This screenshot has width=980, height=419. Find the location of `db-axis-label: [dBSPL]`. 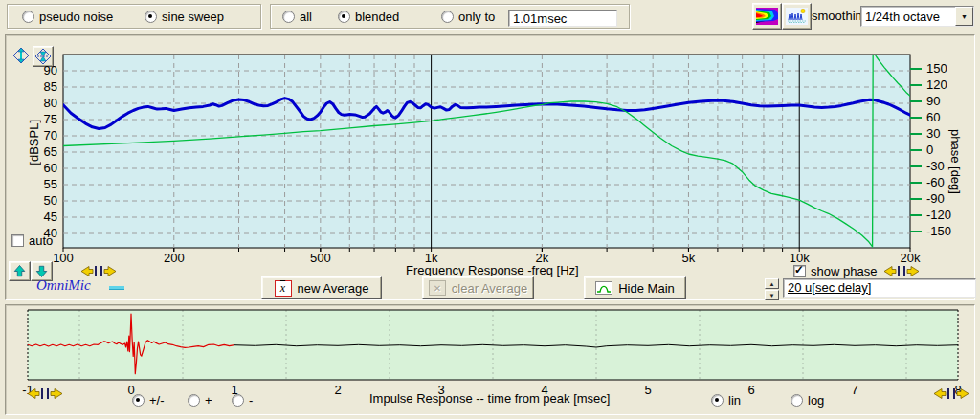

db-axis-label: [dBSPL] is located at coordinates (34, 143).